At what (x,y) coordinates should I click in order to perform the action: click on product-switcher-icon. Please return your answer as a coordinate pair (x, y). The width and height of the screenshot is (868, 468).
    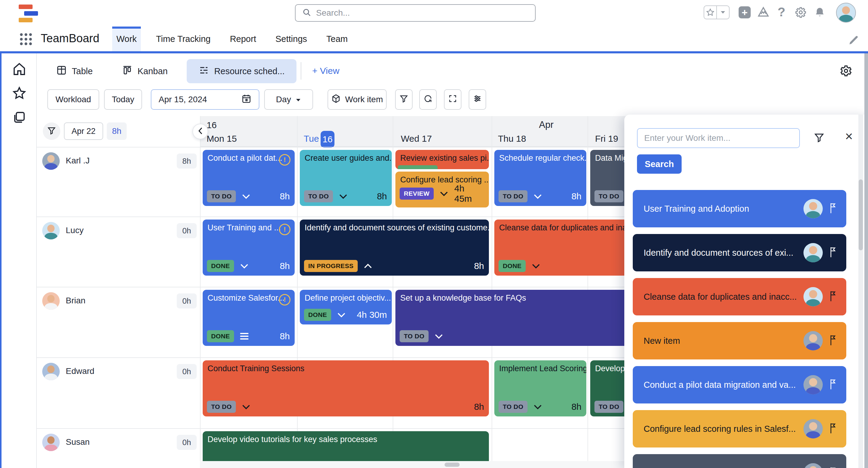
    Looking at the image, I should click on (764, 12).